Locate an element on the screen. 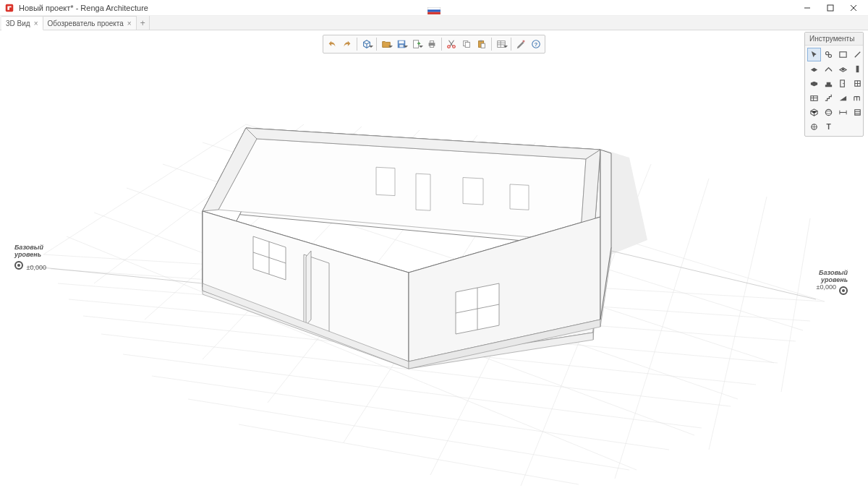  tool-text: T is located at coordinates (829, 127).